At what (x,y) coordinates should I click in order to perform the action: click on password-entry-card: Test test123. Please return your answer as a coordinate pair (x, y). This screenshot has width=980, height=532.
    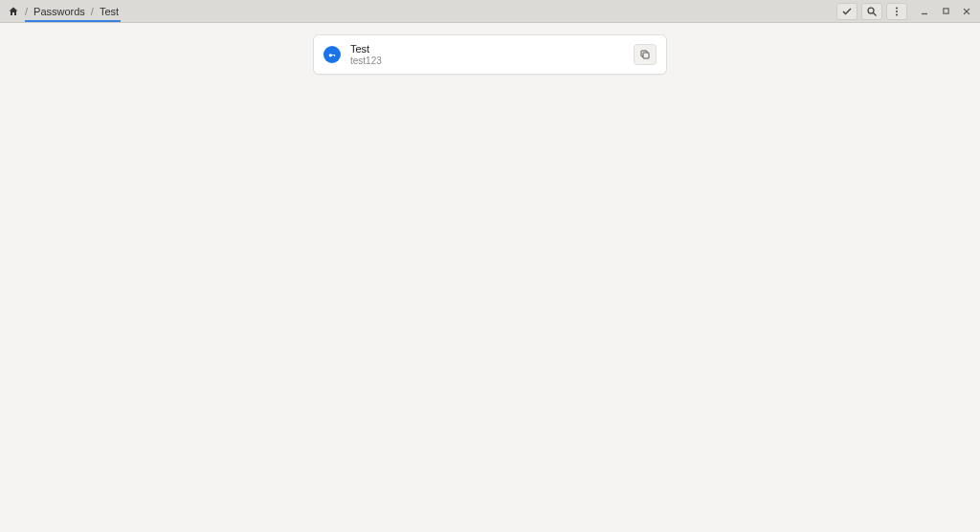
    Looking at the image, I should click on (490, 55).